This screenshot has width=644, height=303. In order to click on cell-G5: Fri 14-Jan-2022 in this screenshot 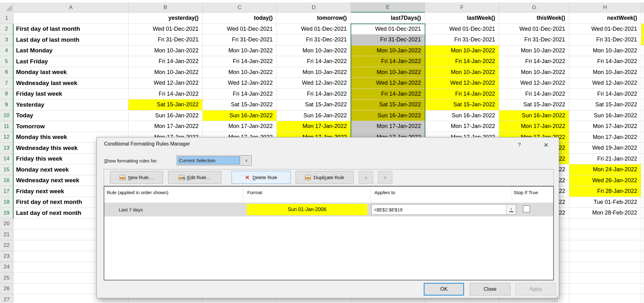, I will do `click(534, 61)`.